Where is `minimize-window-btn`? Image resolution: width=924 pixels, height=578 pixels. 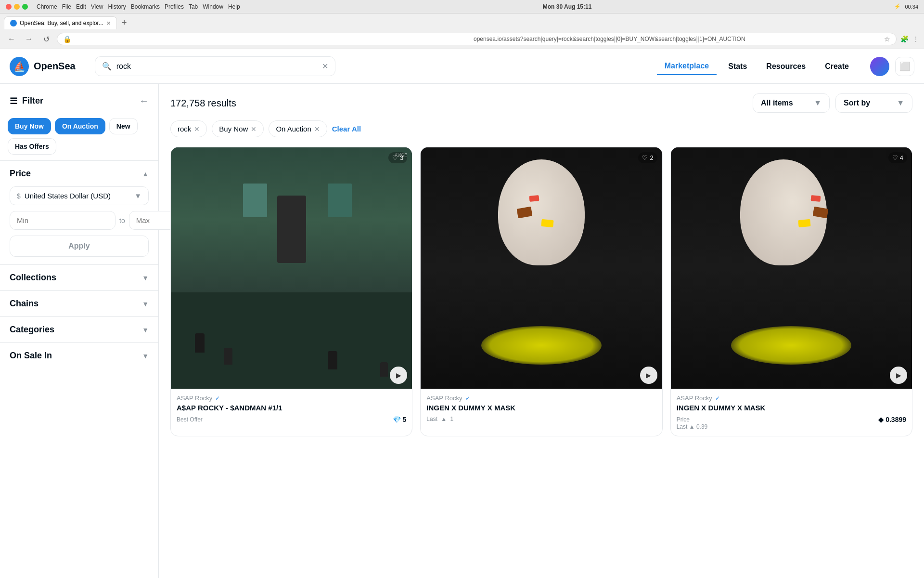
minimize-window-btn is located at coordinates (17, 7).